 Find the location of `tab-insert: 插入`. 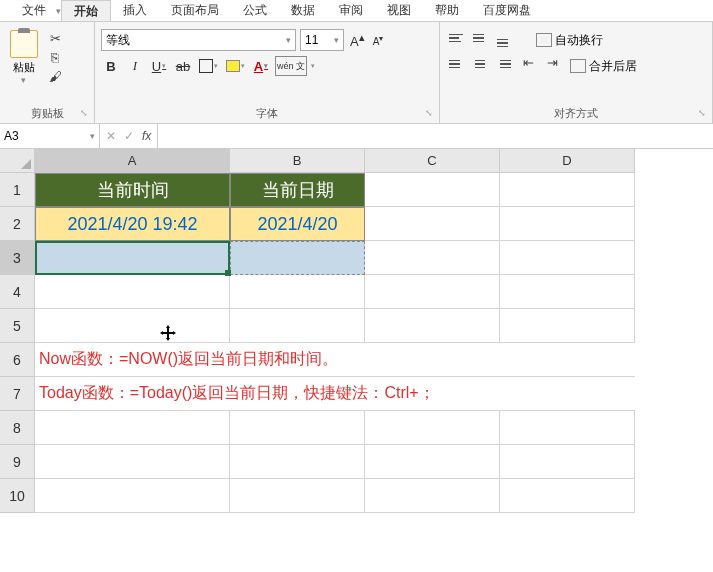

tab-insert: 插入 is located at coordinates (135, 10).